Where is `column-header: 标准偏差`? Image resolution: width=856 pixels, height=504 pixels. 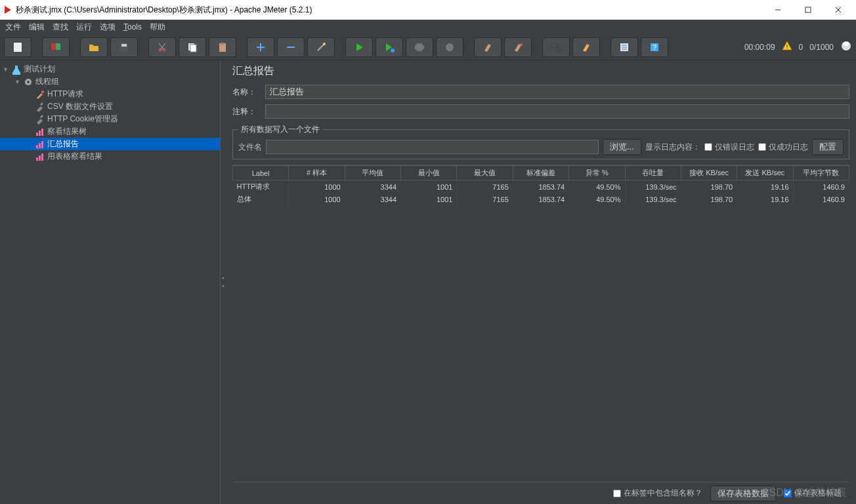 column-header: 标准偏差 is located at coordinates (541, 173).